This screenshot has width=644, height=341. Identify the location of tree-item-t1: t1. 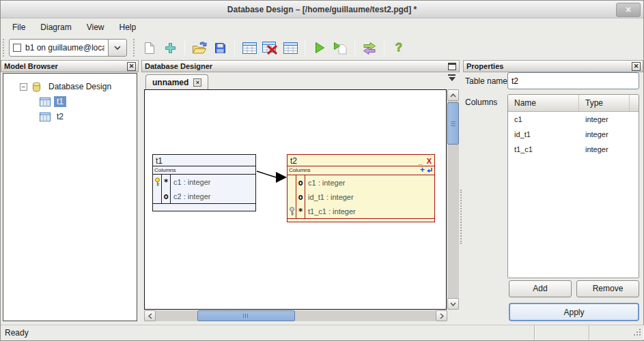
(70, 102).